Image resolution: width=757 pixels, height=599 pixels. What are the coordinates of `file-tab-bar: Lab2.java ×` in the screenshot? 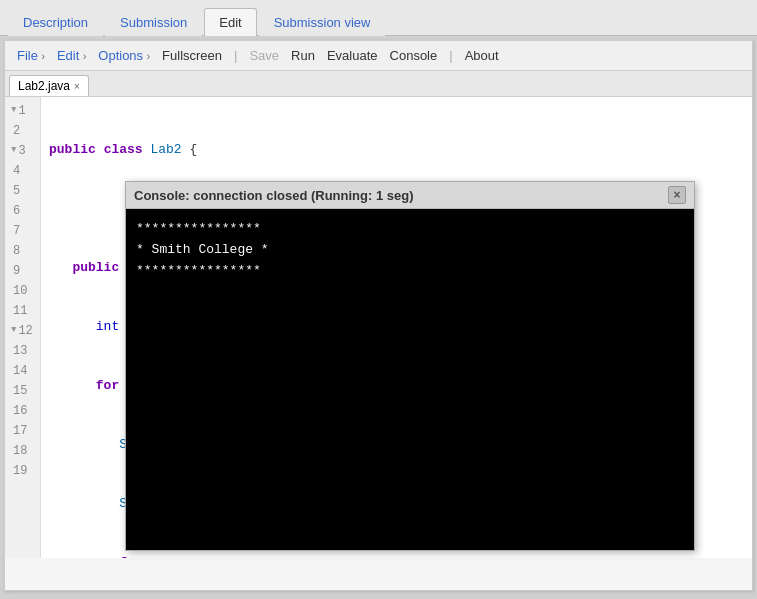 It's located at (378, 84).